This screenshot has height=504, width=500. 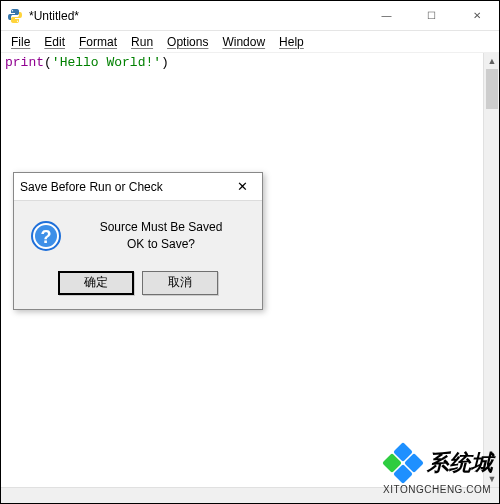 What do you see at coordinates (138, 286) in the screenshot?
I see `dialog-buttons: 确定 取消` at bounding box center [138, 286].